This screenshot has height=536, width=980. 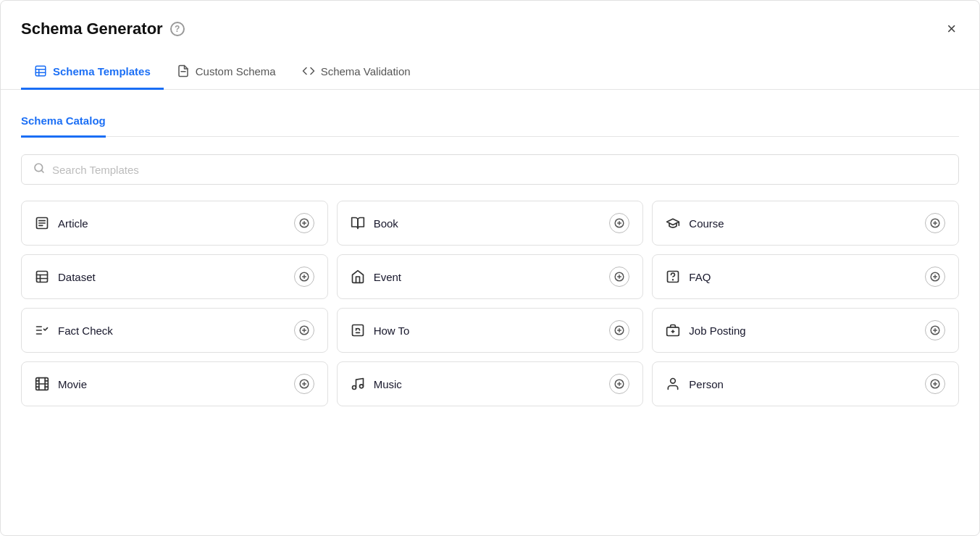 I want to click on person-label: Person, so click(x=706, y=384).